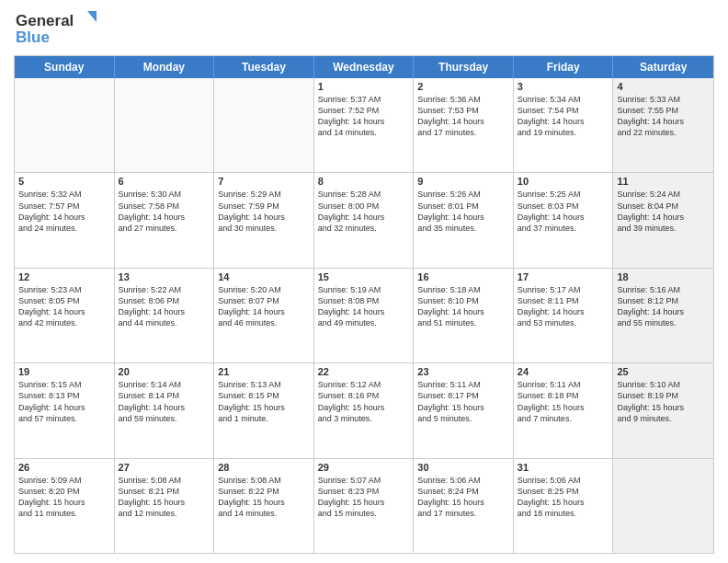 The height and width of the screenshot is (563, 728). What do you see at coordinates (44, 20) in the screenshot?
I see `svg-text: General` at bounding box center [44, 20].